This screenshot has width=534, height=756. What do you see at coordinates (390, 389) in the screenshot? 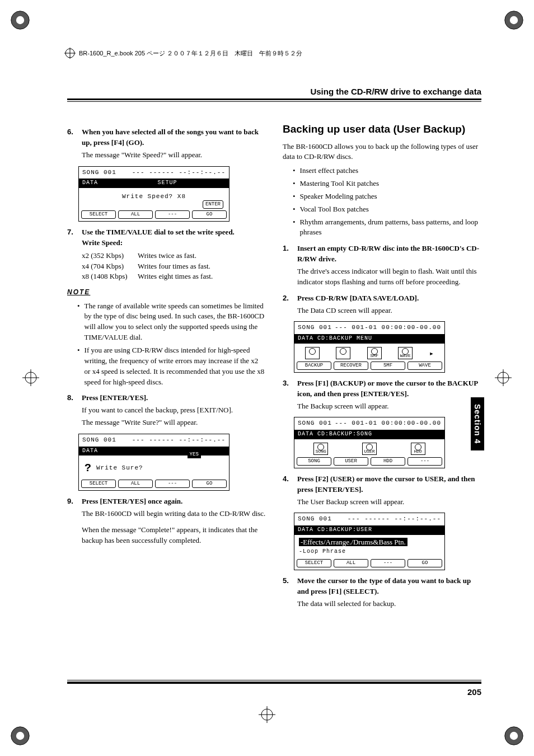
I see `step-title: Press [F1] (BACKUP) or move the cursor t…` at bounding box center [390, 389].